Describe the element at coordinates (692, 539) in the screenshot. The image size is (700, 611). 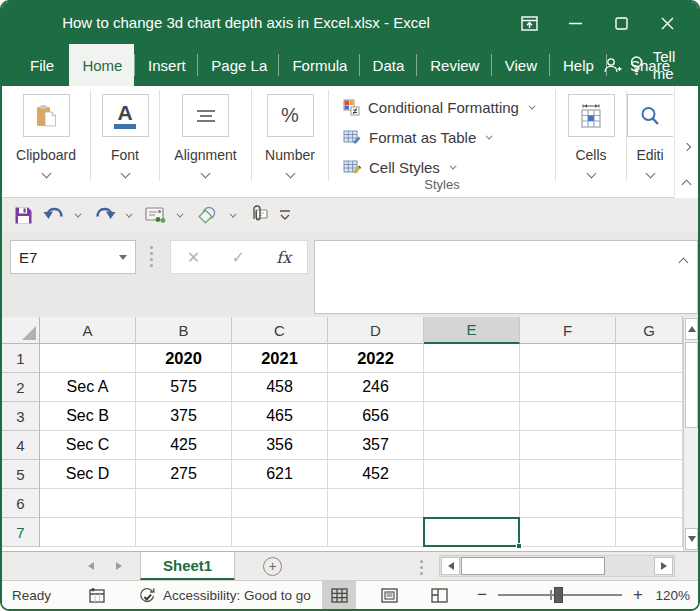
I see `scroll-down-button` at that location.